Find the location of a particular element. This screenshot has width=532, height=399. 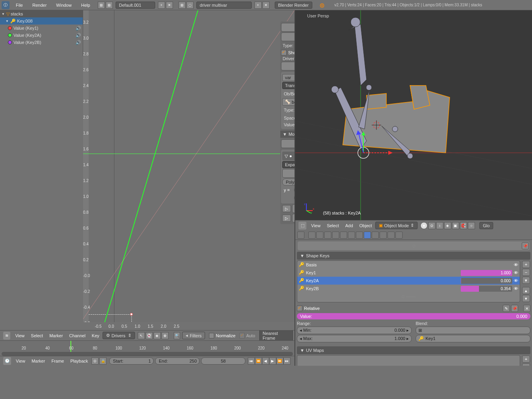

auto-checkbox is located at coordinates (242, 336).